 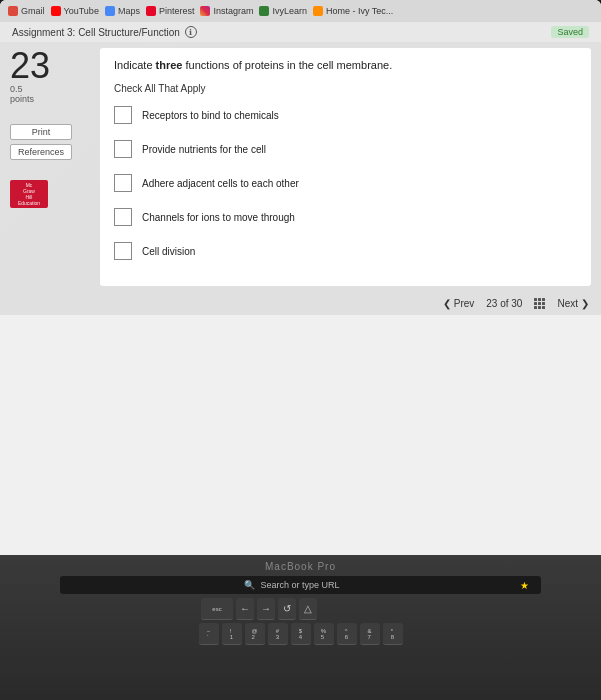 I want to click on key-row-1: esc ← → ↺ △, so click(x=300, y=609).